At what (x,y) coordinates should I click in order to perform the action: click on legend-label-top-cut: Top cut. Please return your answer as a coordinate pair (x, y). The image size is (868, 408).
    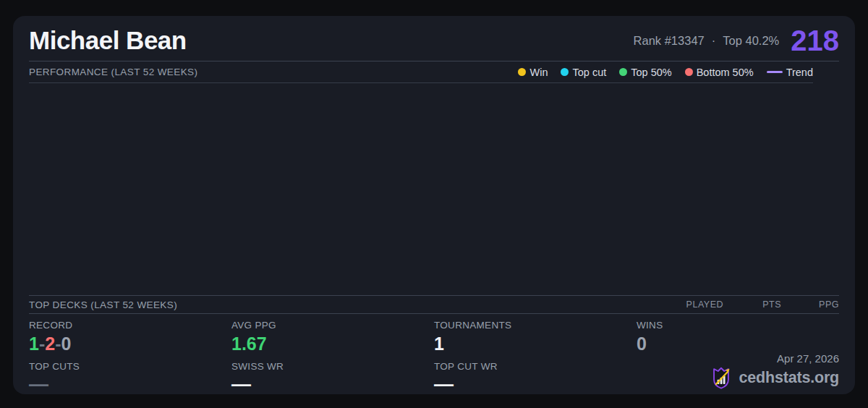
    Looking at the image, I should click on (589, 72).